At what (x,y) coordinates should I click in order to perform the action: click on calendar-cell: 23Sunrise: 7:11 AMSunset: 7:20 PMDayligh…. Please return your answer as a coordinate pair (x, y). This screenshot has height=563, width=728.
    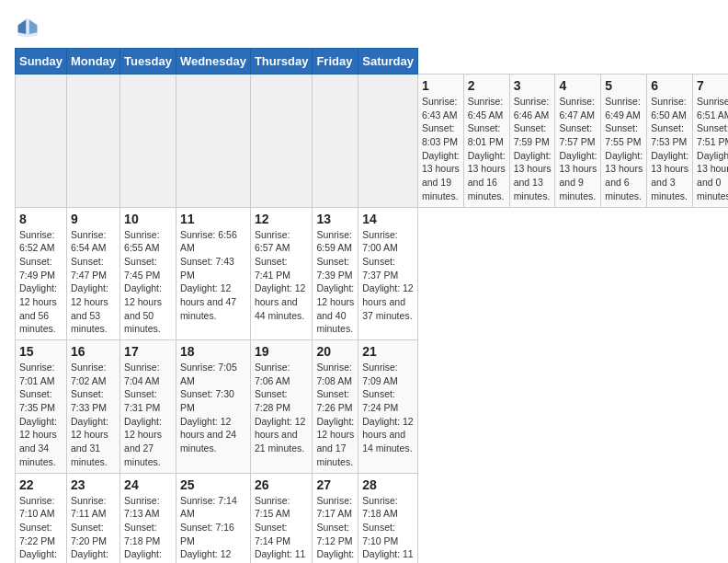
    Looking at the image, I should click on (93, 518).